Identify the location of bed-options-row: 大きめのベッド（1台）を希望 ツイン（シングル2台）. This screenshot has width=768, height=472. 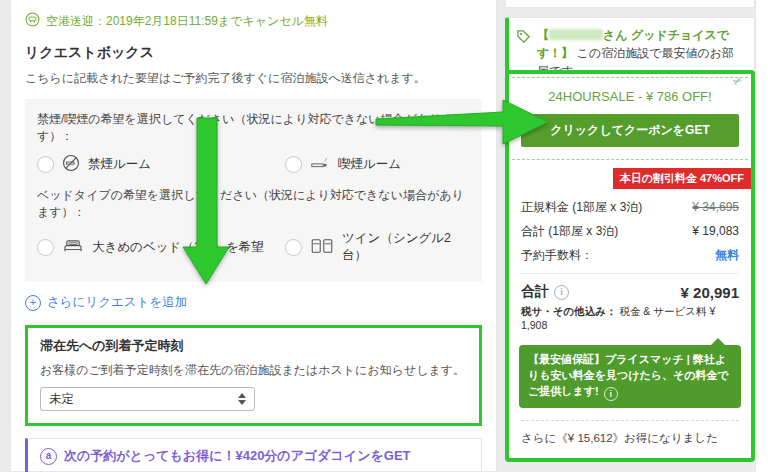
(254, 247).